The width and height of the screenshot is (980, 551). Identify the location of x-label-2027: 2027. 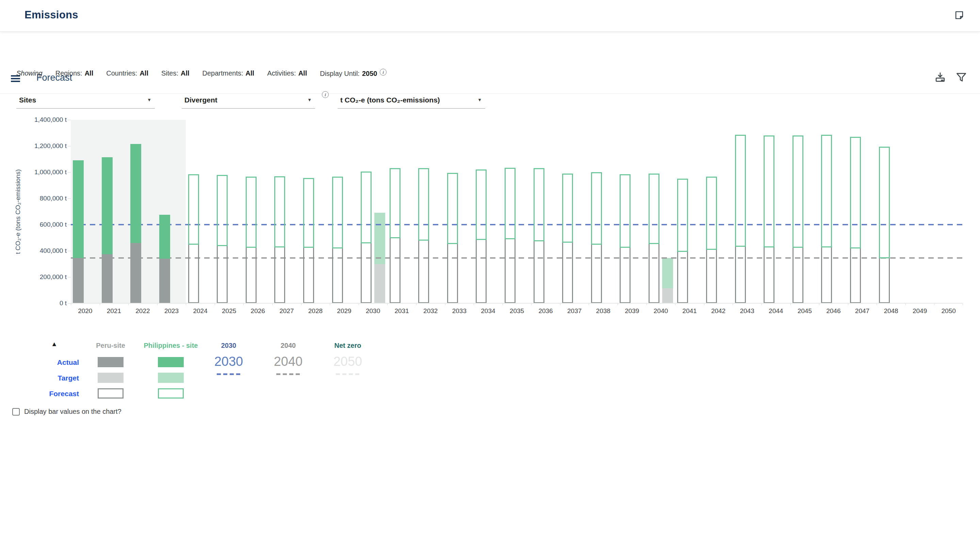
(287, 311).